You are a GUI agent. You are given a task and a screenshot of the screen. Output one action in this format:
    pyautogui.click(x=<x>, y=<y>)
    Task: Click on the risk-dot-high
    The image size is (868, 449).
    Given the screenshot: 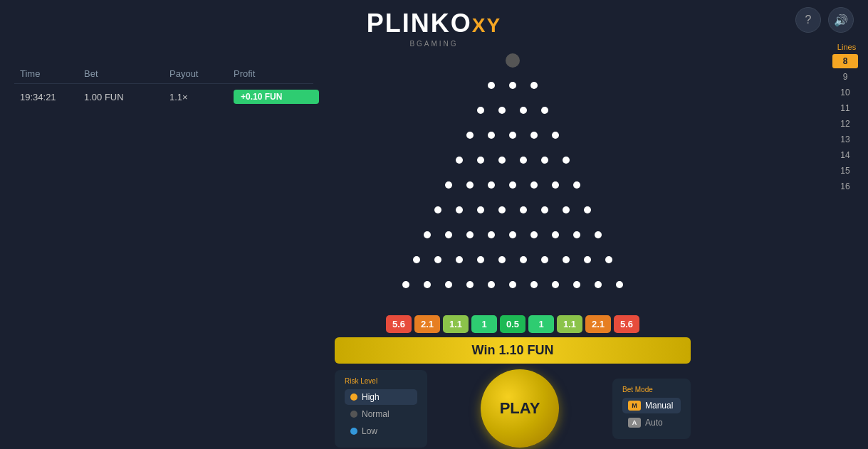 What is the action you would take?
    pyautogui.click(x=354, y=397)
    